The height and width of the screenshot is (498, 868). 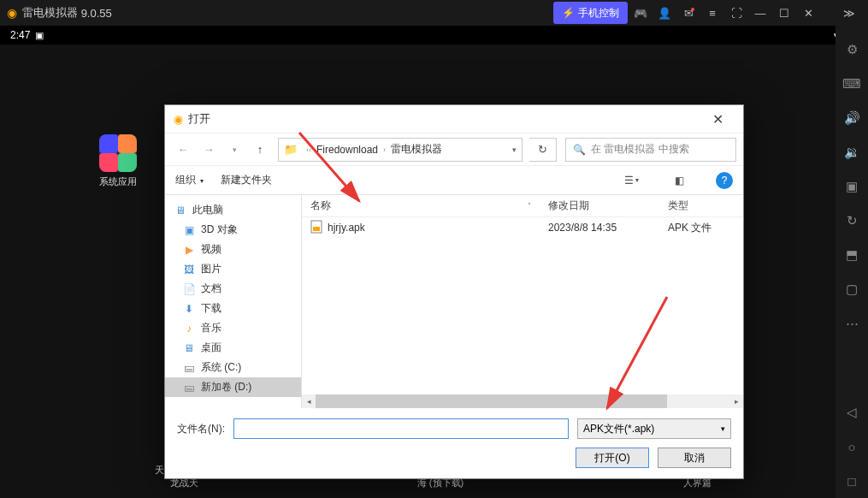 I want to click on sync-icon: ↻, so click(x=852, y=221).